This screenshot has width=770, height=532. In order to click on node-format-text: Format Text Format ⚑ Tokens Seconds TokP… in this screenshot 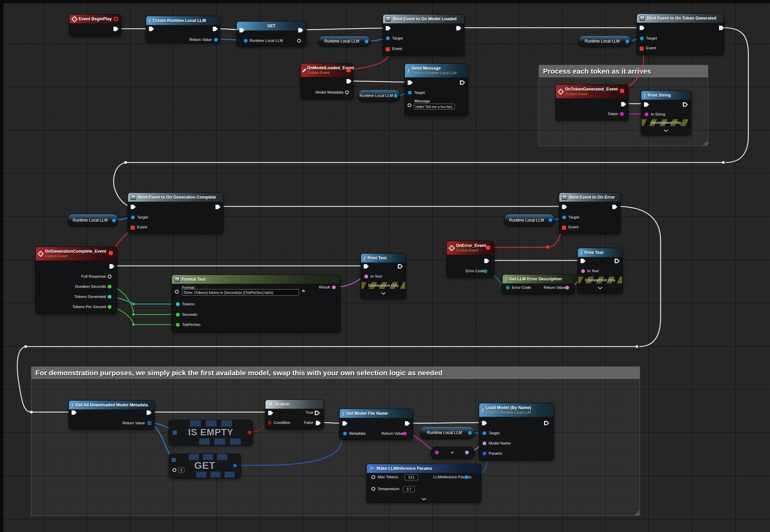, I will do `click(256, 303)`.